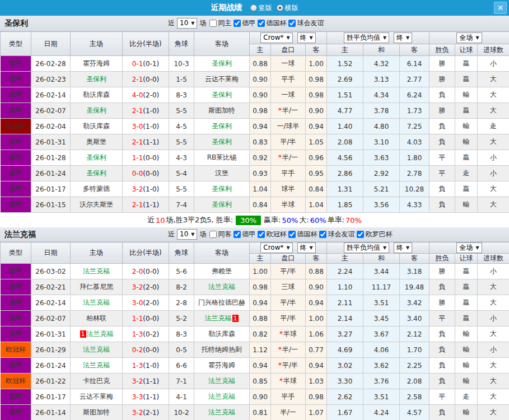  What do you see at coordinates (222, 157) in the screenshot?
I see `away-team-link: RB莱比锡` at bounding box center [222, 157].